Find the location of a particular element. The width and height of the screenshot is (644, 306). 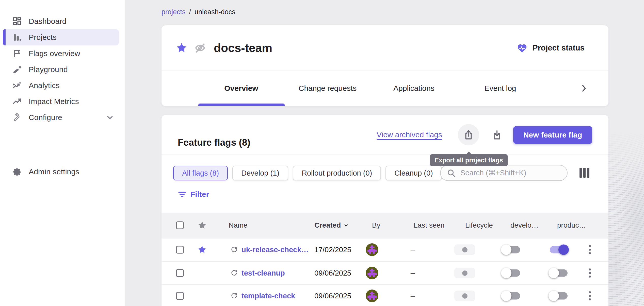

created-date: 17/02/2025 is located at coordinates (333, 250).